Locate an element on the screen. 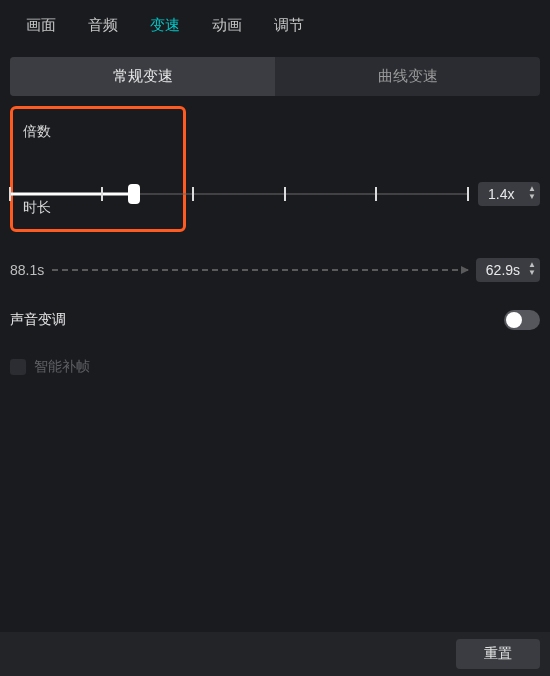 Image resolution: width=550 pixels, height=676 pixels. smart-interp-label: 智能补帧 is located at coordinates (62, 367).